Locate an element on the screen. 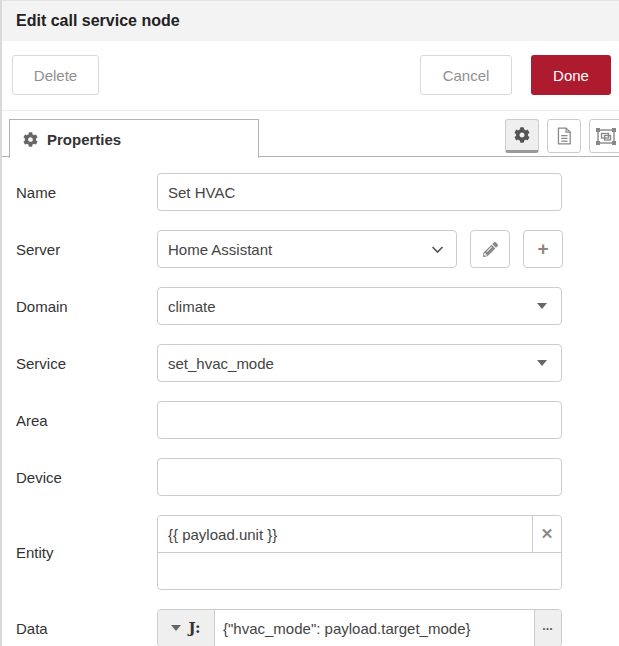 Image resolution: width=619 pixels, height=646 pixels. device-input is located at coordinates (360, 477).